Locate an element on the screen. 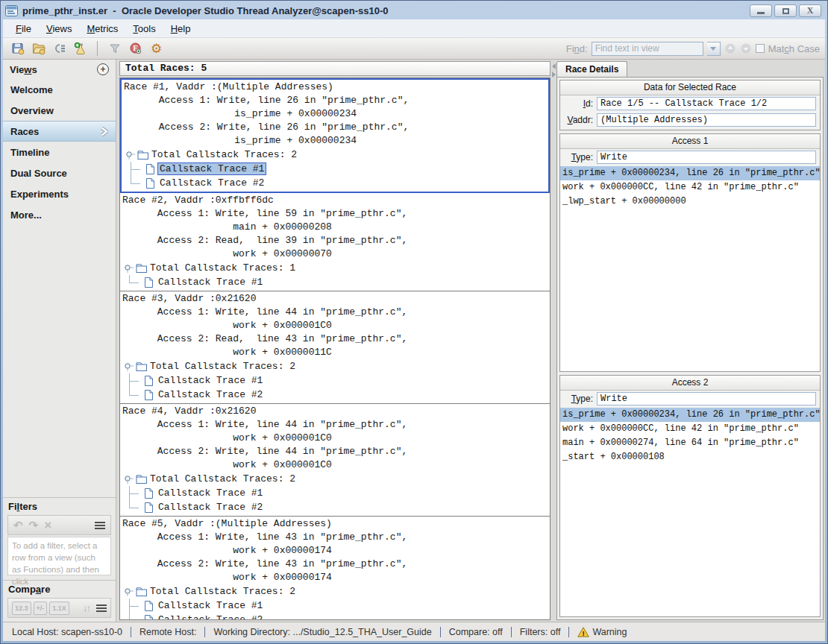 The height and width of the screenshot is (644, 828). menu-file: File is located at coordinates (24, 28).